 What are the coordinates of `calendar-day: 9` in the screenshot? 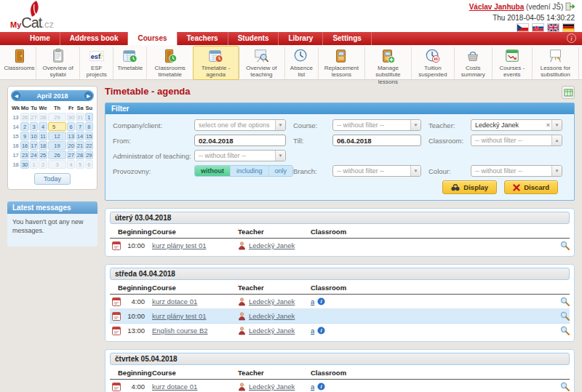 It's located at (25, 136).